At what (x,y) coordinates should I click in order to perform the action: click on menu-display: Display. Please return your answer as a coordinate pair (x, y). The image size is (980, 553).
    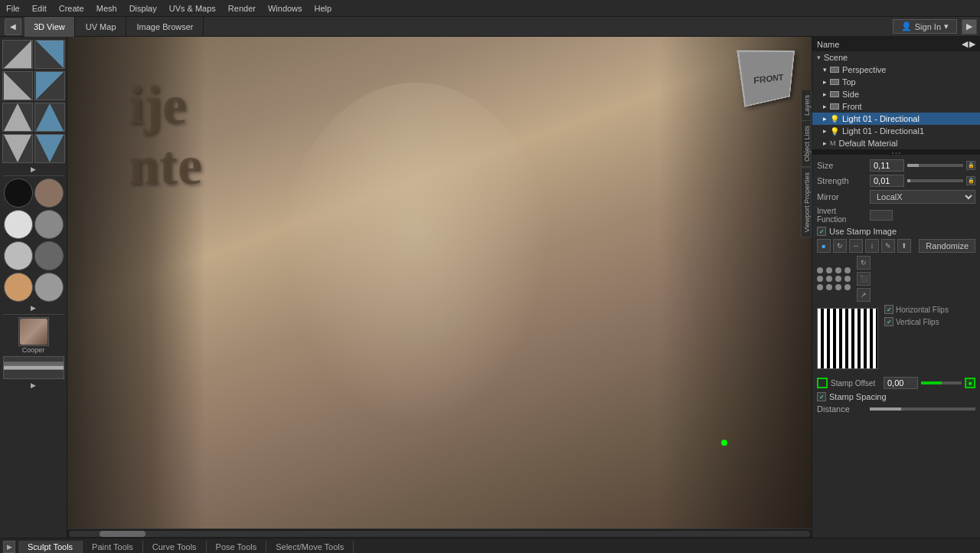
    Looking at the image, I should click on (143, 8).